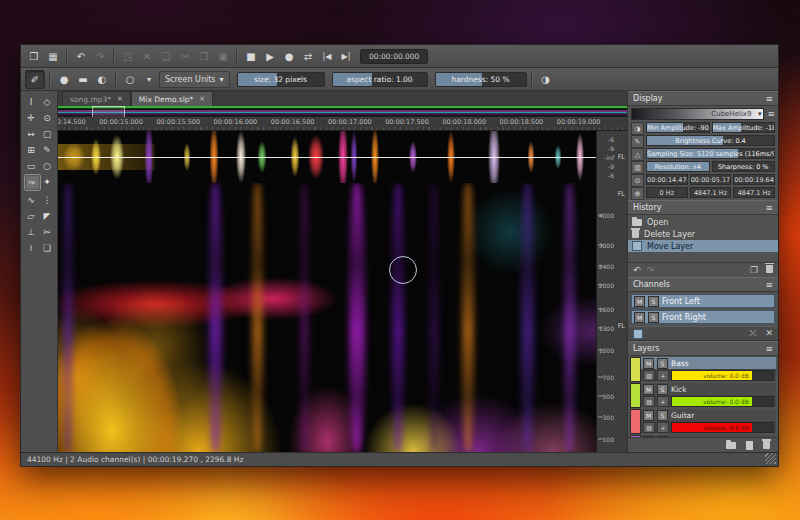 This screenshot has height=520, width=800. What do you see at coordinates (481, 80) in the screenshot?
I see `hardness-slider: hardness: 50 %` at bounding box center [481, 80].